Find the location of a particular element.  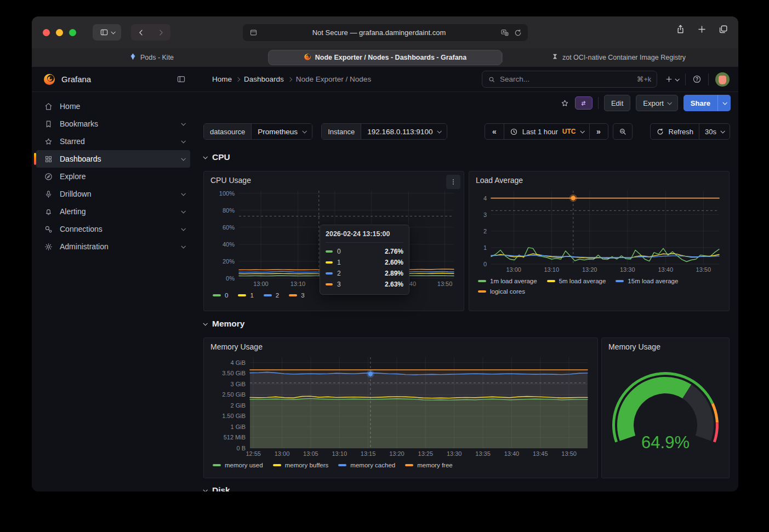

legend-item: 3 is located at coordinates (297, 295).